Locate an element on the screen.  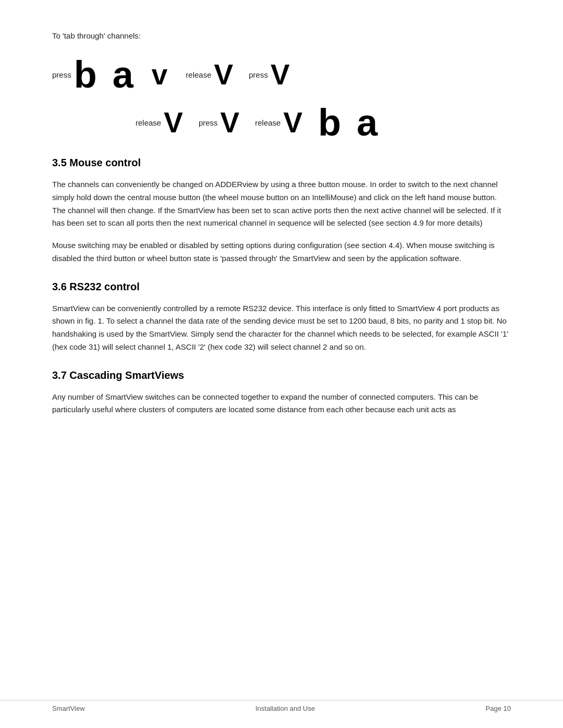
seq-item-press-v: press V is located at coordinates (269, 75).